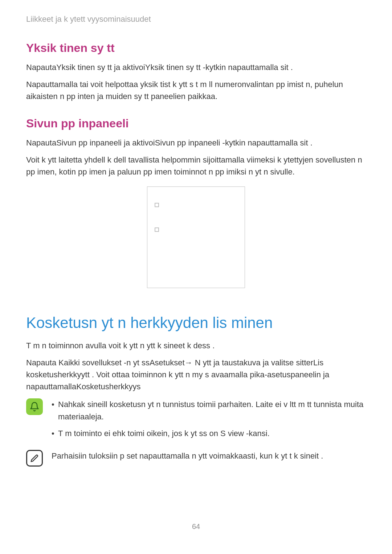 This screenshot has height=554, width=392. I want to click on memo-text: Parhaisiin tuloksiin p set napauttamalla…, so click(209, 456).